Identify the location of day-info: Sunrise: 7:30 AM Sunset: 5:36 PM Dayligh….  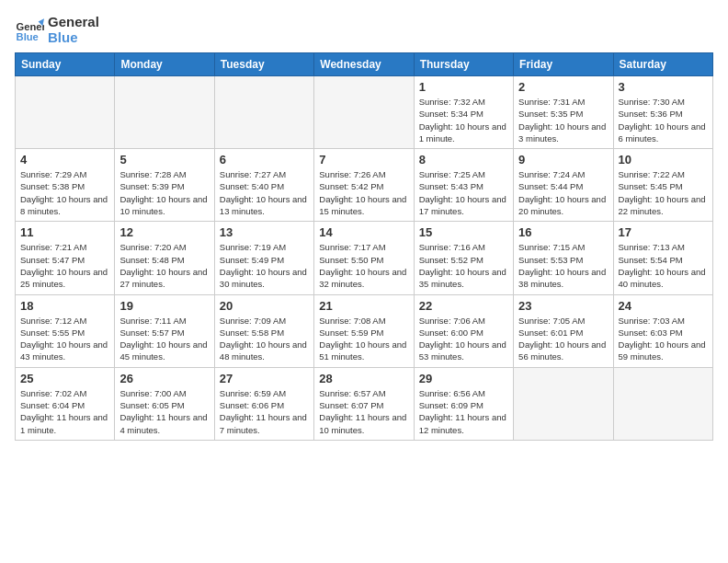
(664, 120).